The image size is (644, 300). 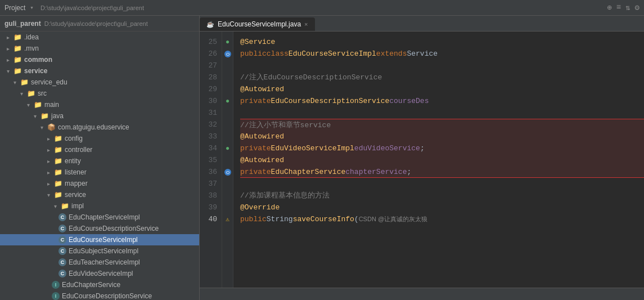 I want to click on kw-public-26: public, so click(x=253, y=54).